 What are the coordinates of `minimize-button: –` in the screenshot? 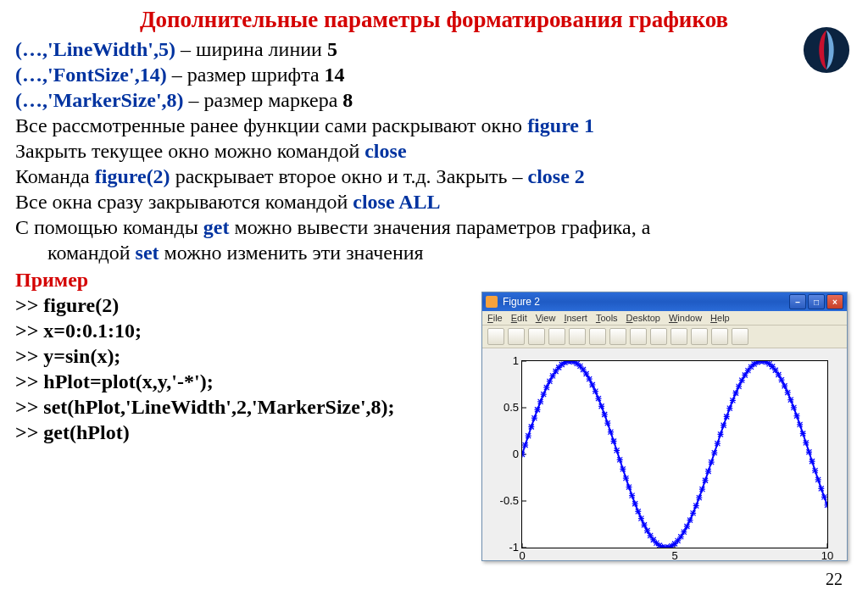 It's located at (798, 302).